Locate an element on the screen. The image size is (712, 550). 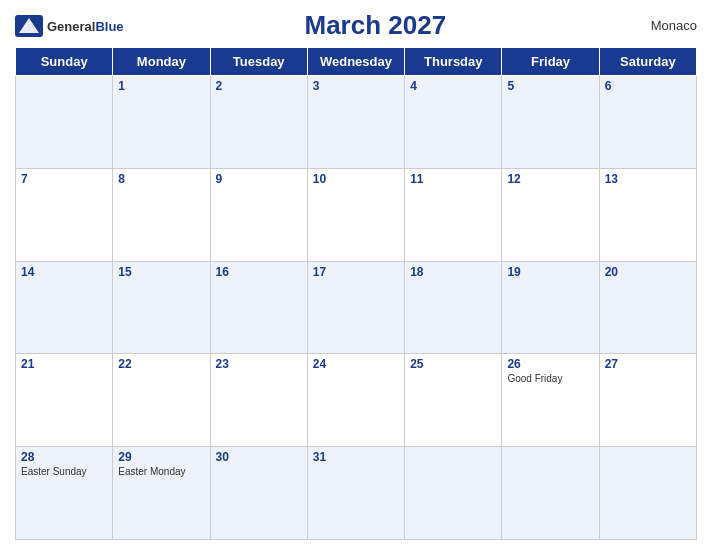
calendar-cell: 29Easter Monday is located at coordinates (162, 494).